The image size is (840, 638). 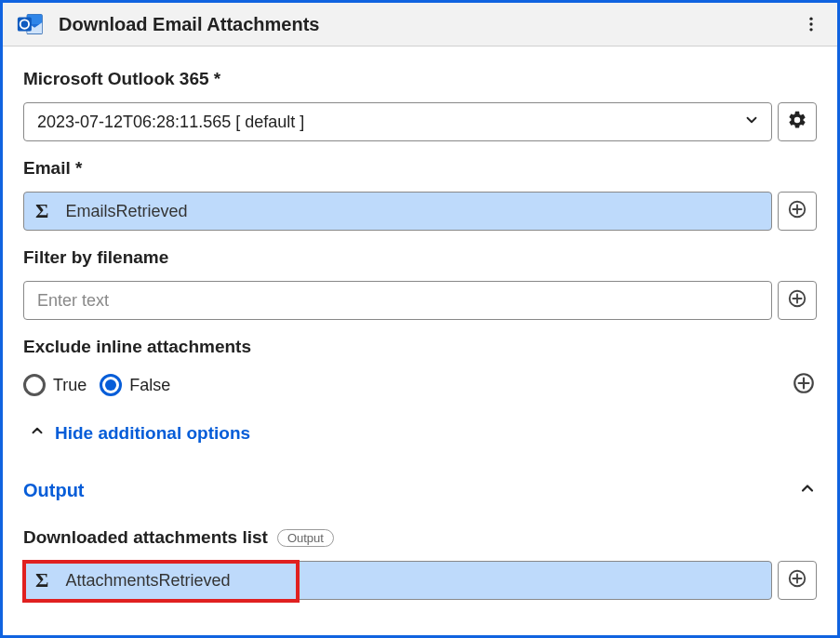 What do you see at coordinates (55, 385) in the screenshot?
I see `exclude-radio-true: True` at bounding box center [55, 385].